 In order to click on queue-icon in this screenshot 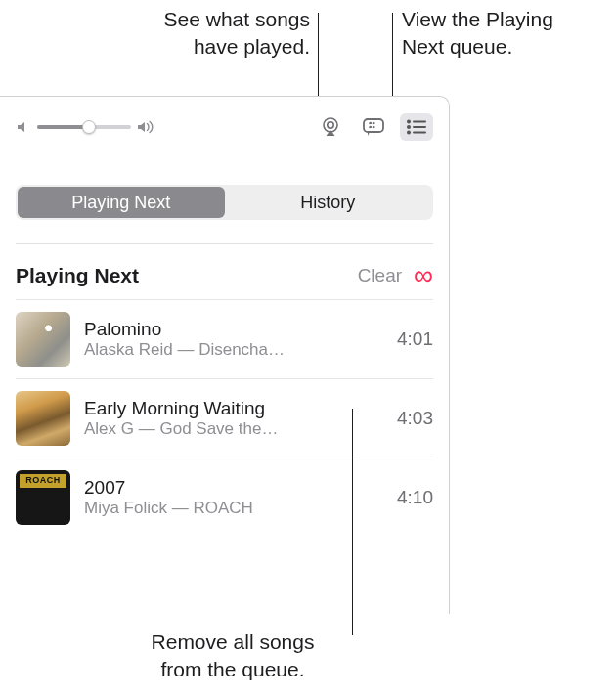, I will do `click(417, 127)`.